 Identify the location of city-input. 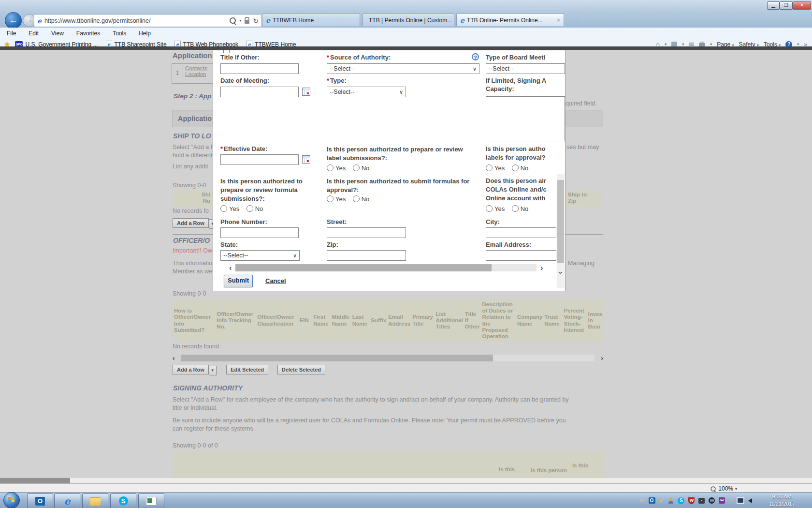
(521, 233).